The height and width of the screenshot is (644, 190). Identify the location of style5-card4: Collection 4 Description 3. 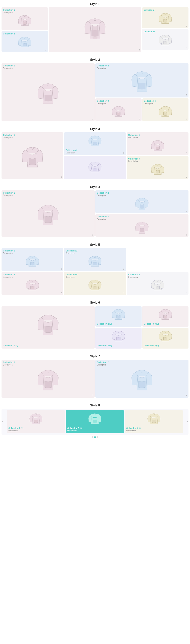
(95, 283).